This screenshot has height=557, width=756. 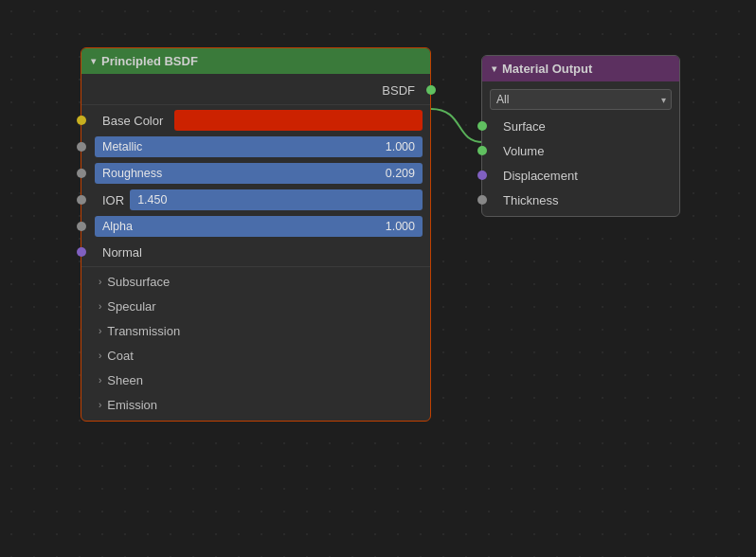 I want to click on material-output-node: ▾ Material Output All Cycles EEVEE ▾ Sur…, so click(x=581, y=136).